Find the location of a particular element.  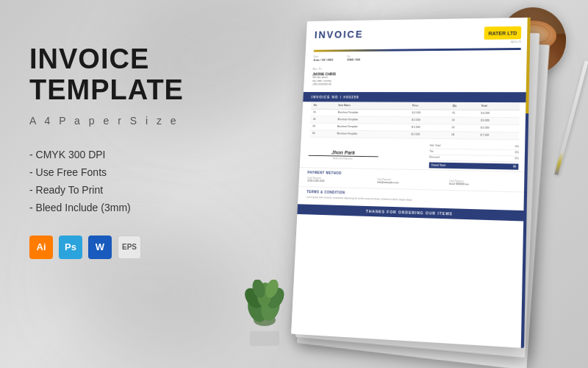

invoice-title-text: INVOICE is located at coordinates (340, 35).